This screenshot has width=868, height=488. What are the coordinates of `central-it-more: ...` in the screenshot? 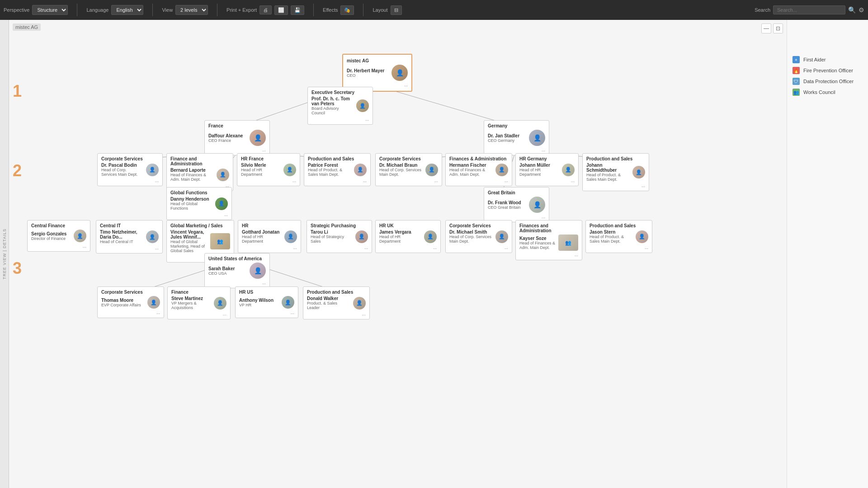 It's located at (157, 248).